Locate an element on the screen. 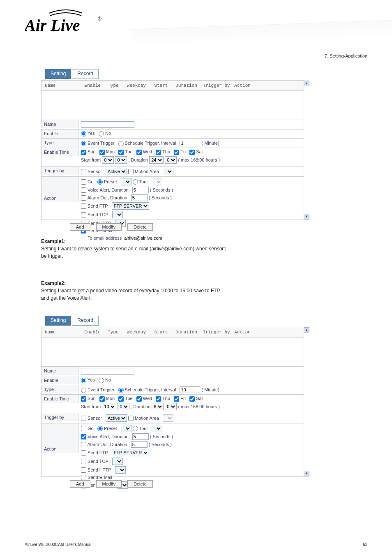 This screenshot has height=555, width=392. tab-setting: Setting is located at coordinates (58, 74).